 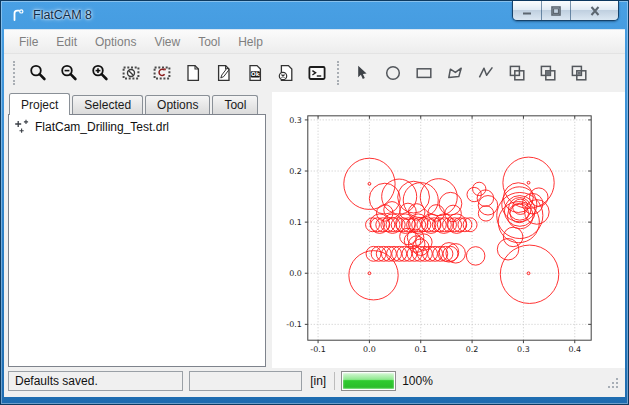 What do you see at coordinates (286, 73) in the screenshot?
I see `delete-document-icon` at bounding box center [286, 73].